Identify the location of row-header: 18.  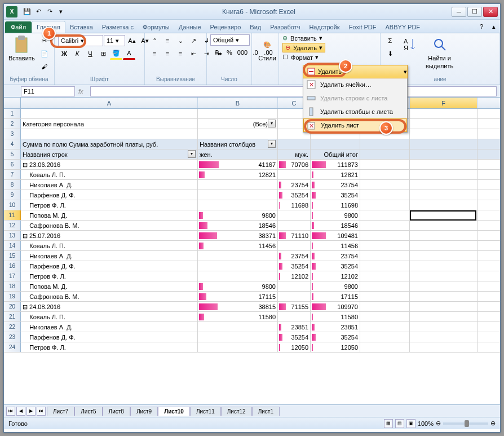
(12, 287).